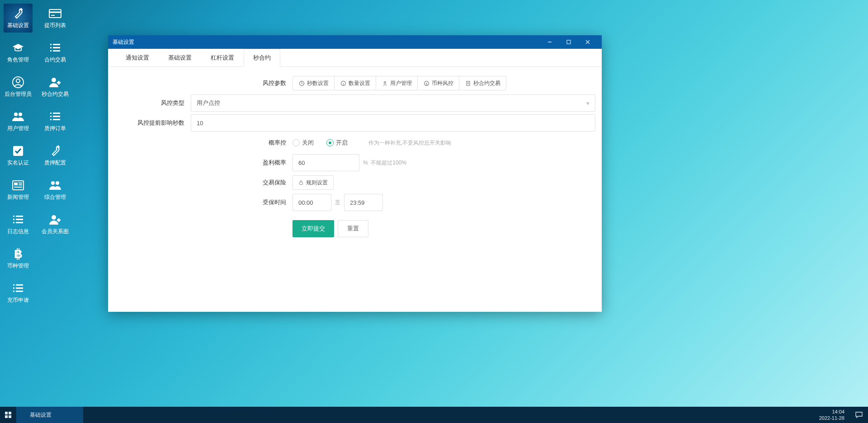  What do you see at coordinates (222, 58) in the screenshot?
I see `tab-杠杆设置: 杠杆设置` at bounding box center [222, 58].